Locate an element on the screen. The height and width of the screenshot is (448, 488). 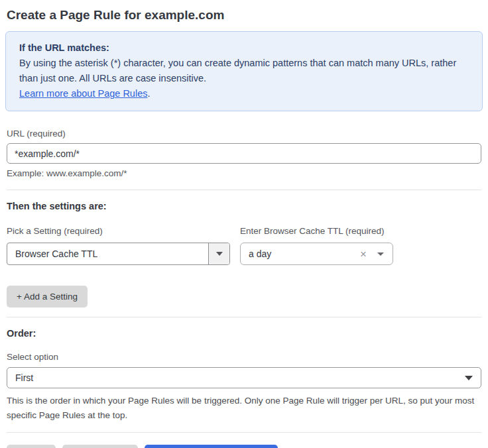
link-suffix: . is located at coordinates (149, 93).